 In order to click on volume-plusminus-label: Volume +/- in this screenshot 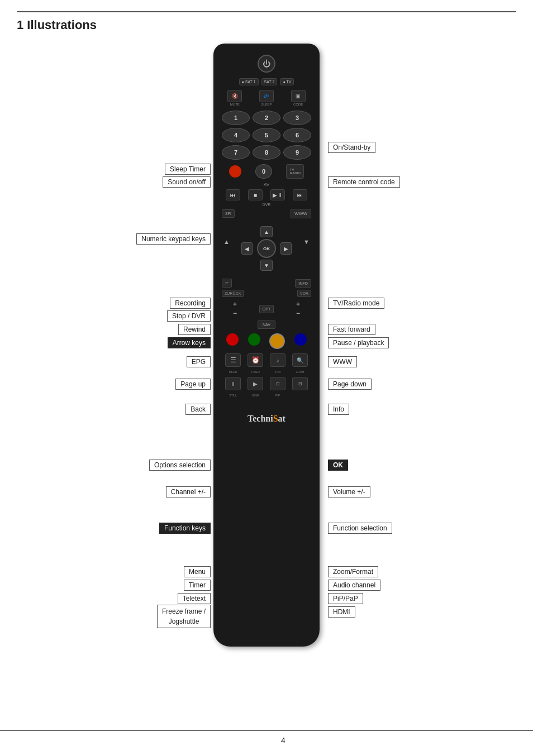, I will do `click(349, 492)`.